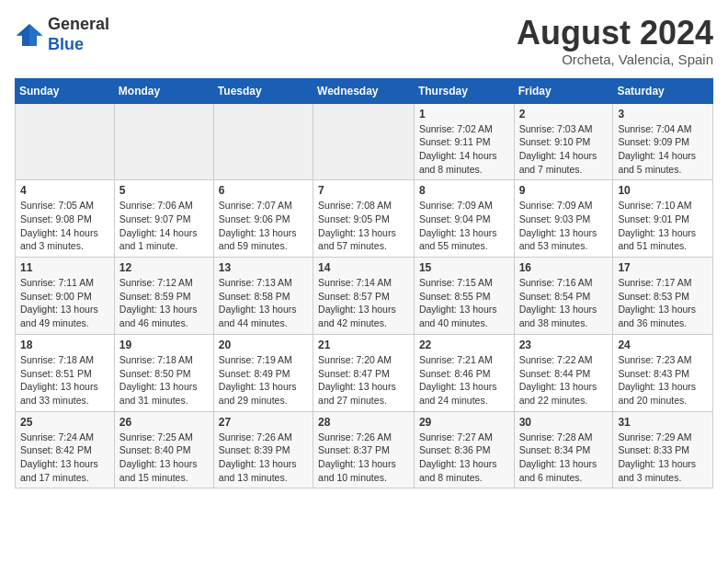 This screenshot has width=728, height=563. I want to click on day-info: Sunrise: 7:18 AM Sunset: 8:50 PM Dayligh…, so click(164, 381).